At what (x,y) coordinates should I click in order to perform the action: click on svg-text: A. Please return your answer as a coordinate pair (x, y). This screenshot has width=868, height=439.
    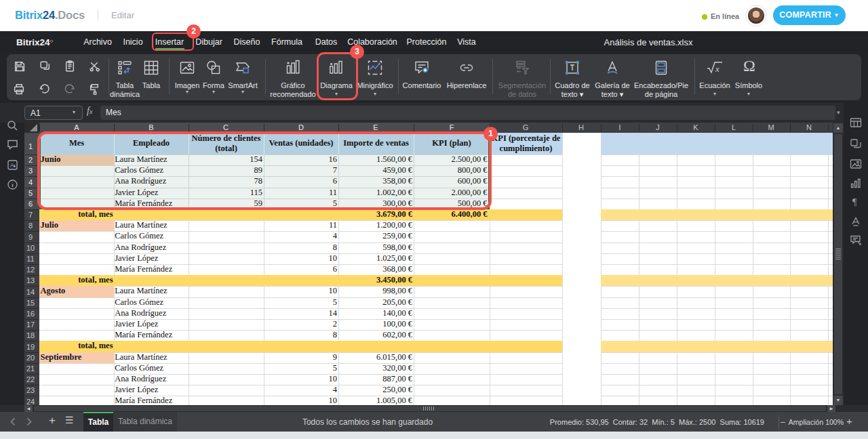
    Looking at the image, I should click on (12, 165).